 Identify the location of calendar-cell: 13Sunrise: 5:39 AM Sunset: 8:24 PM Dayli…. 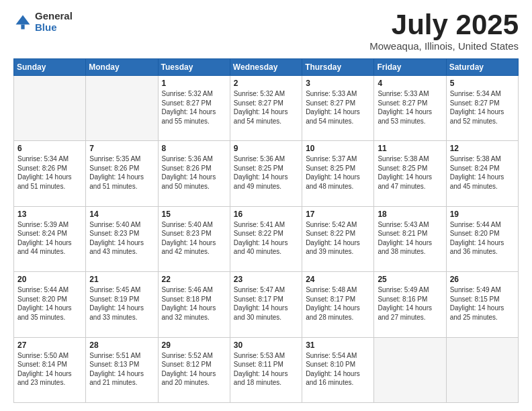
(50, 239).